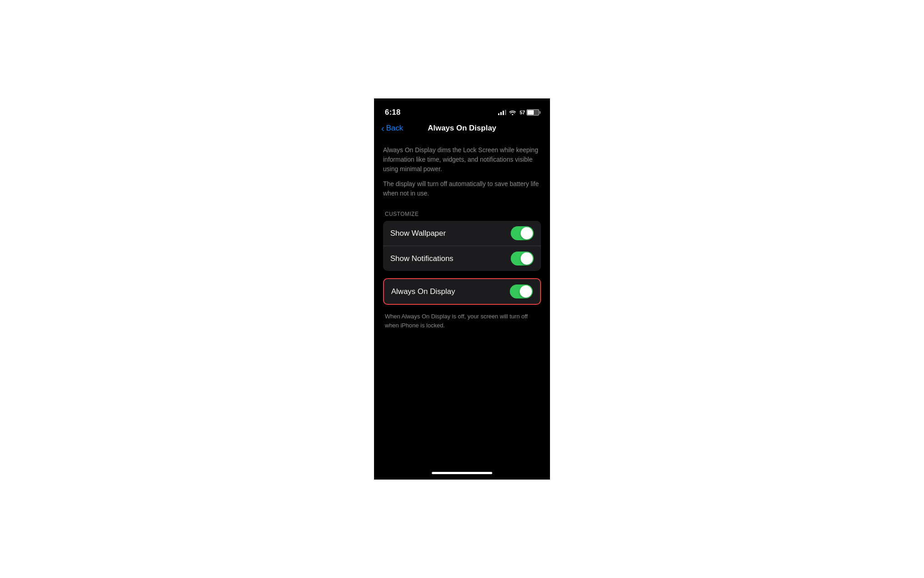 The image size is (924, 578). Describe the element at coordinates (395, 128) in the screenshot. I see `back-label: Back` at that location.